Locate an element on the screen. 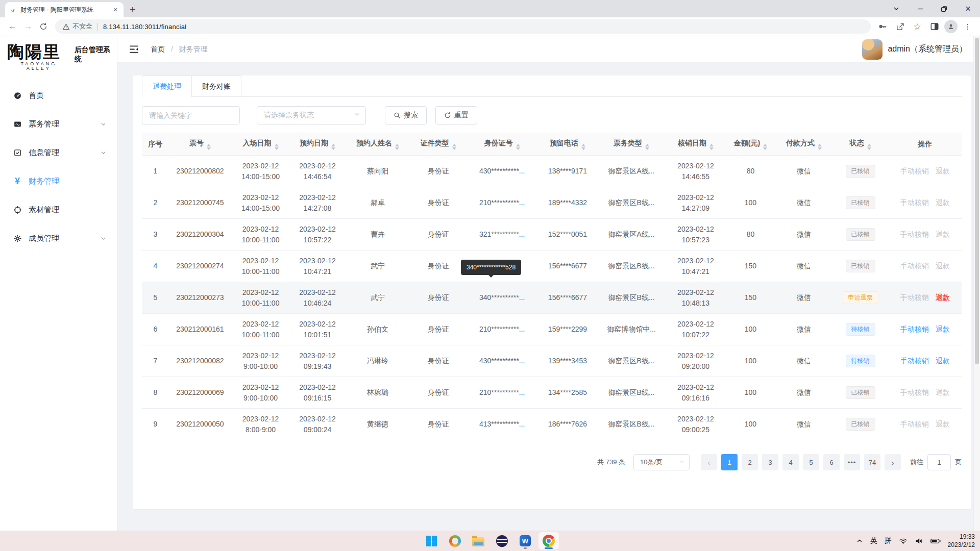 The image size is (980, 551). side-panel-icon is located at coordinates (935, 27).